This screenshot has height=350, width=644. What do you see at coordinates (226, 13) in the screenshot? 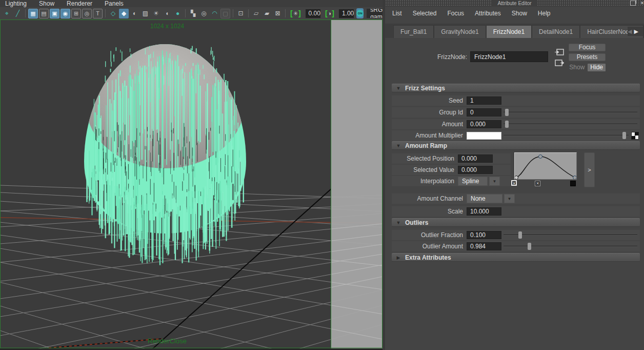
I see `frame-icon: ▢` at bounding box center [226, 13].